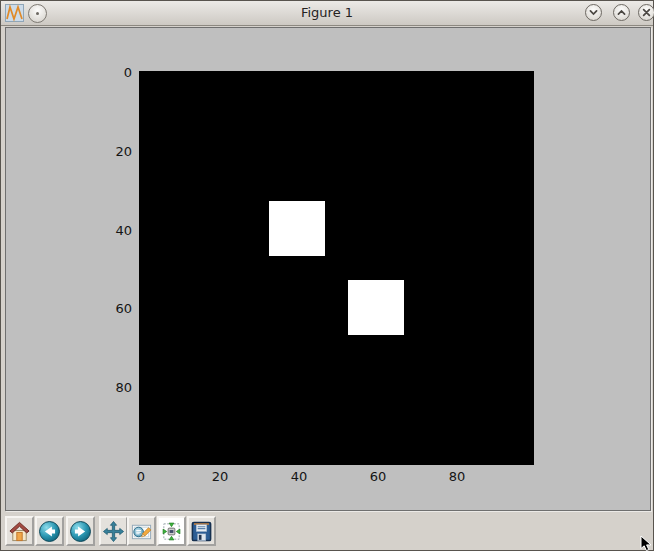 This screenshot has width=654, height=551. I want to click on close-icon, so click(646, 12).